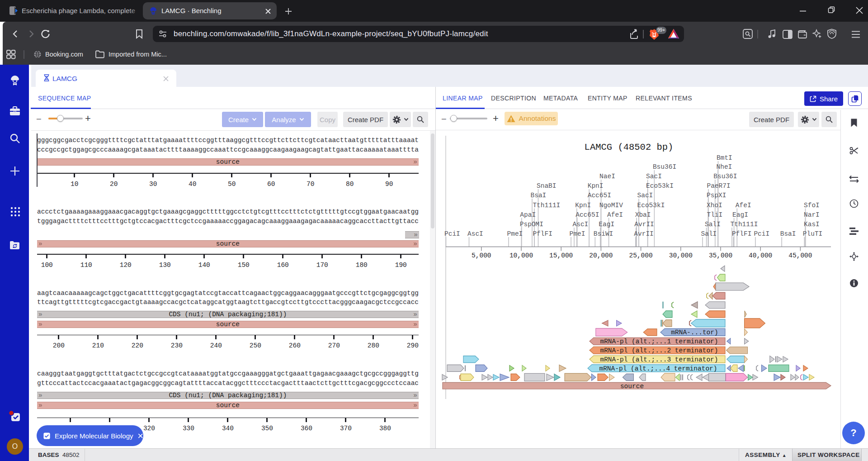  What do you see at coordinates (800, 256) in the screenshot?
I see `svg-text: 45,000` at bounding box center [800, 256].